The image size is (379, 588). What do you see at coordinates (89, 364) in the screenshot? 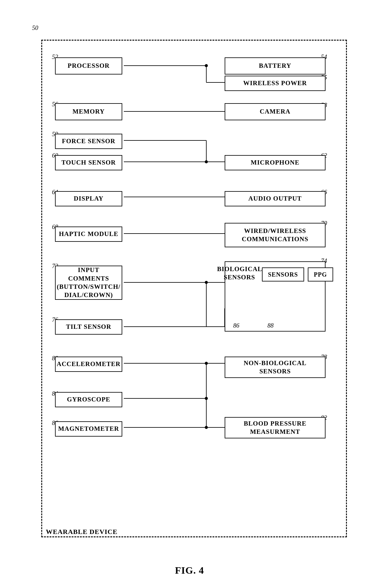
I see `accelerometer-box: ACCELEROMETER` at bounding box center [89, 364].